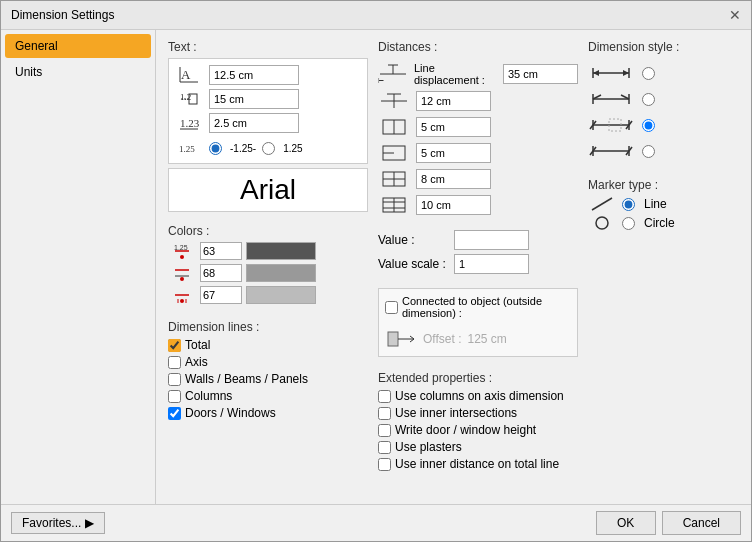  Describe the element at coordinates (478, 307) in the screenshot. I see `connected-checkbox-row: Connected to object (outside dimension) …` at that location.